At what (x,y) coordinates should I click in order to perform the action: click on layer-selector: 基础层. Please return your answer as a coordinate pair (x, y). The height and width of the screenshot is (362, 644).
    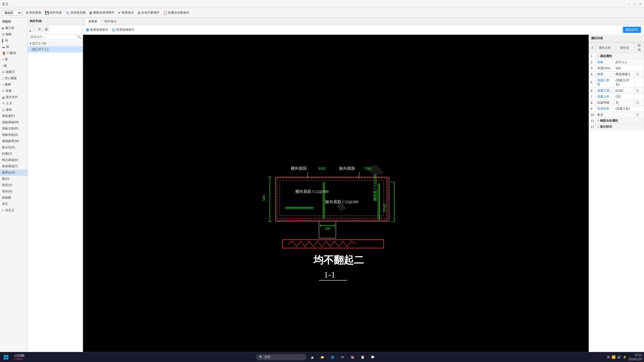
    Looking at the image, I should click on (12, 13).